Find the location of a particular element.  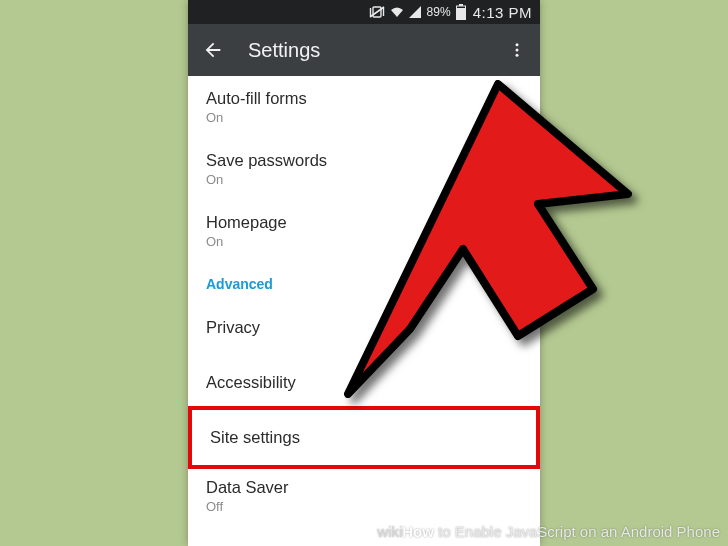

app-bar: Settings is located at coordinates (364, 50).